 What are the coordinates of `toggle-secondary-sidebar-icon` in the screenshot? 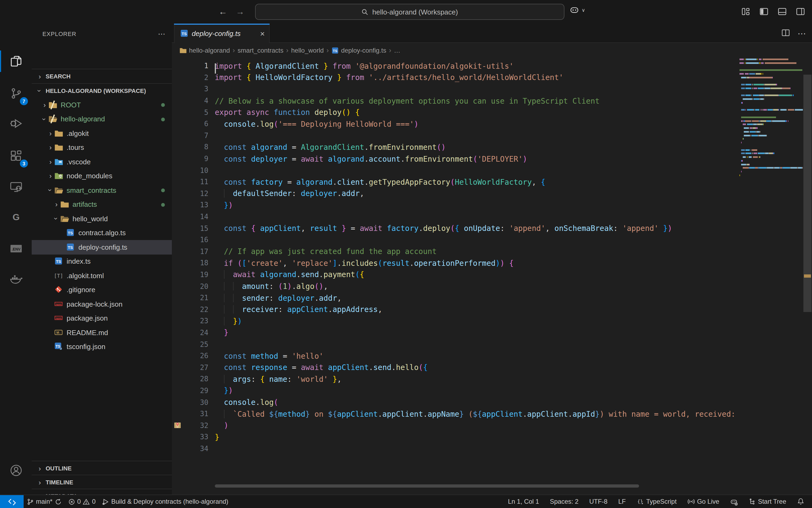 It's located at (800, 11).